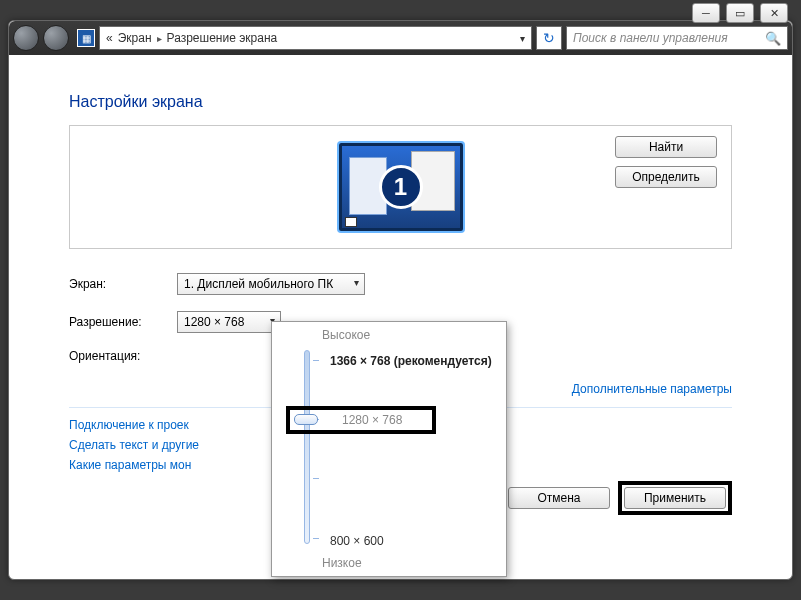 This screenshot has width=801, height=600. I want to click on refresh-button: ↻, so click(549, 38).